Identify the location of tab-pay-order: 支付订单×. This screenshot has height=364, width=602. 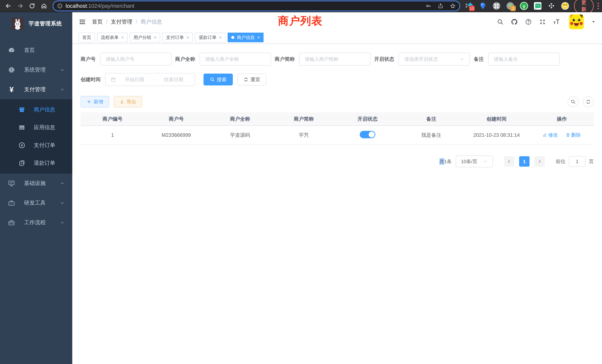
(178, 38).